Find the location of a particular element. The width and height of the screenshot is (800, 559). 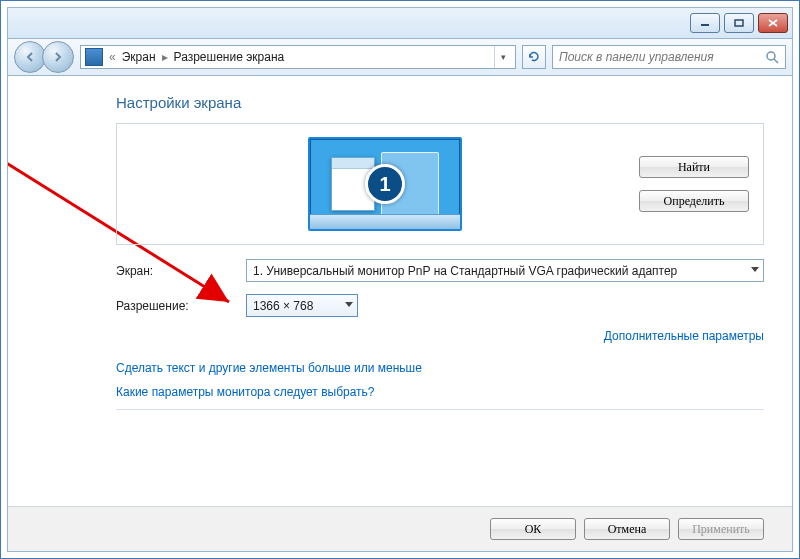

arrow-left-icon is located at coordinates (30, 57).